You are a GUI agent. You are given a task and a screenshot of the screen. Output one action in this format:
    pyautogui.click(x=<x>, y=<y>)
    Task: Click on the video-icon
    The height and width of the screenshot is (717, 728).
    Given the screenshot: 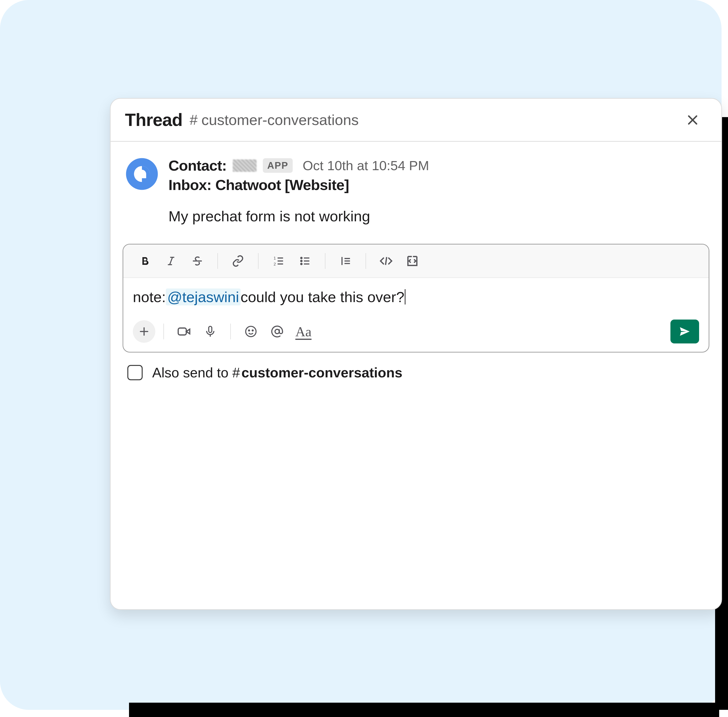 What is the action you would take?
    pyautogui.click(x=184, y=331)
    